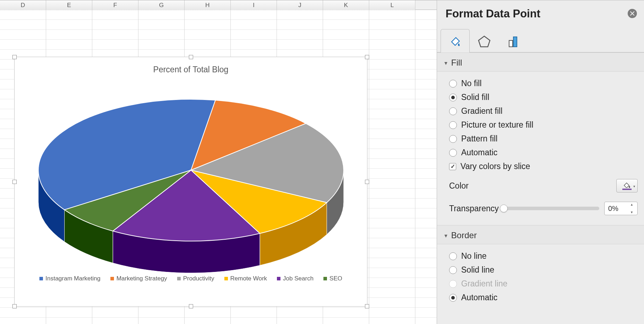 Image resolution: width=644 pixels, height=324 pixels. I want to click on panel-title: Format Data Point, so click(540, 13).